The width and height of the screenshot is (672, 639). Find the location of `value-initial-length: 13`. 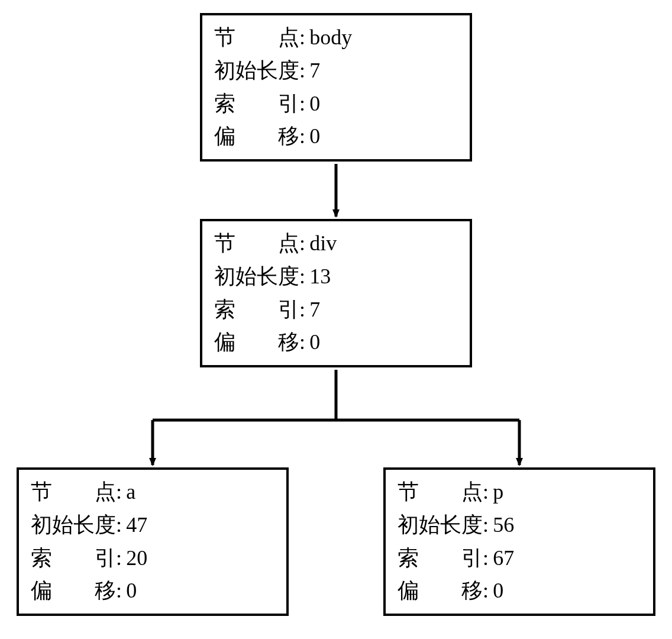

value-initial-length: 13 is located at coordinates (320, 277).